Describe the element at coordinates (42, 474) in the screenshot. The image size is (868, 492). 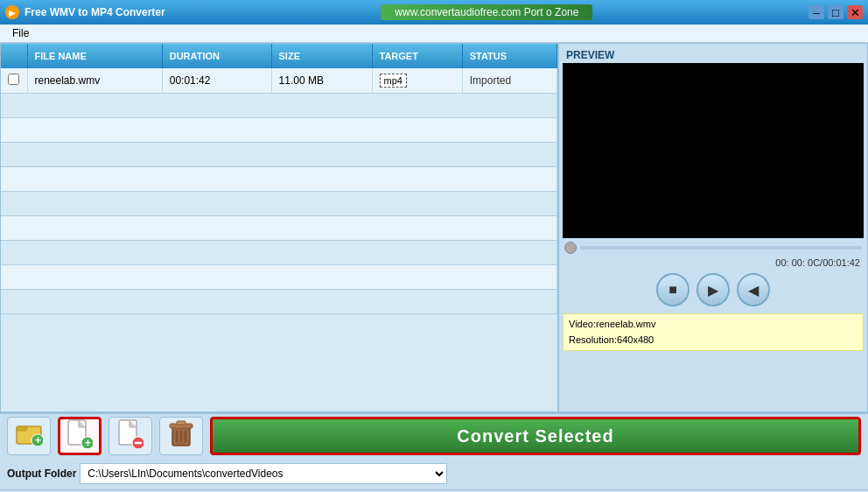
I see `output-folder-label: Output Folder` at that location.